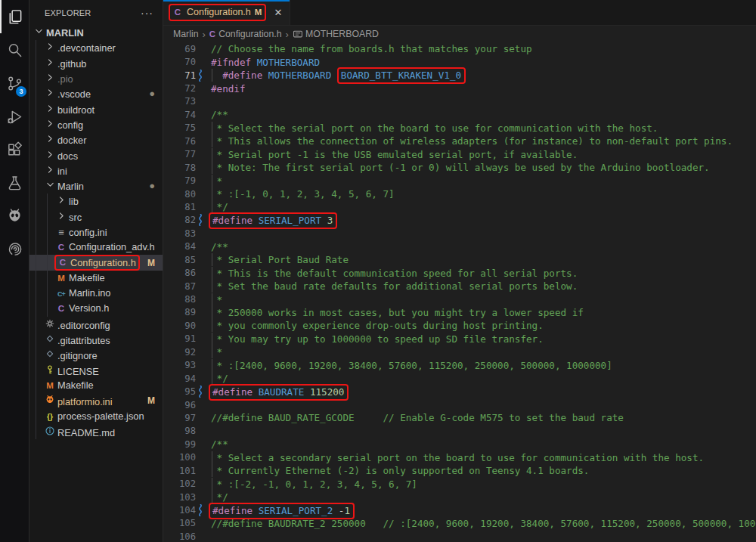  I want to click on code-text: * Note: The first serial port (-1 or 0) …, so click(481, 168).